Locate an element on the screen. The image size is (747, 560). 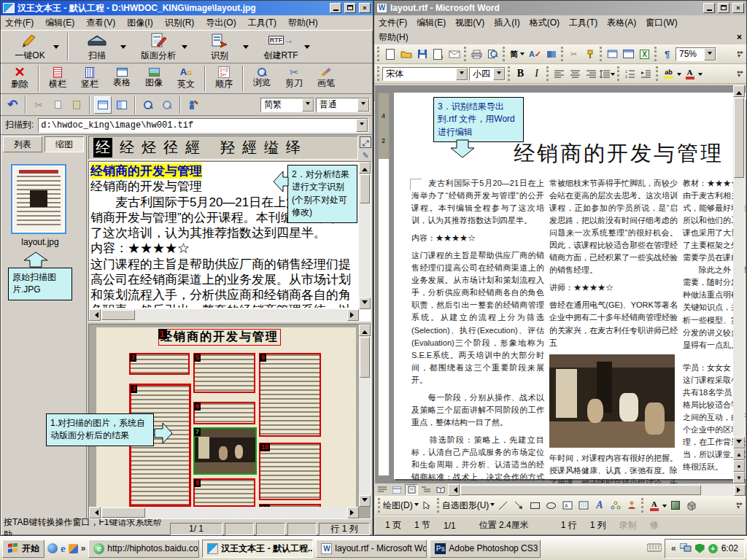
candidate-char: 缢 is located at coordinates (271, 147).